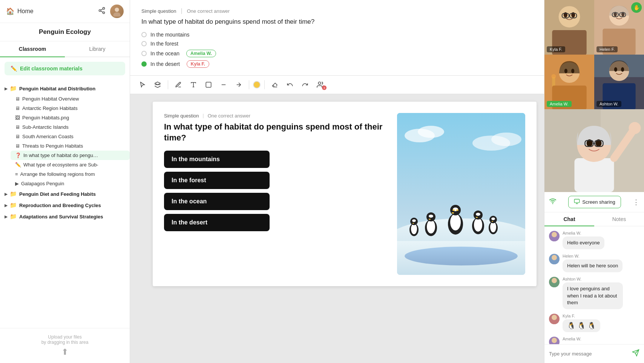 The image size is (644, 363). What do you see at coordinates (32, 49) in the screenshot?
I see `tab-classroom: Classroom` at bounding box center [32, 49].